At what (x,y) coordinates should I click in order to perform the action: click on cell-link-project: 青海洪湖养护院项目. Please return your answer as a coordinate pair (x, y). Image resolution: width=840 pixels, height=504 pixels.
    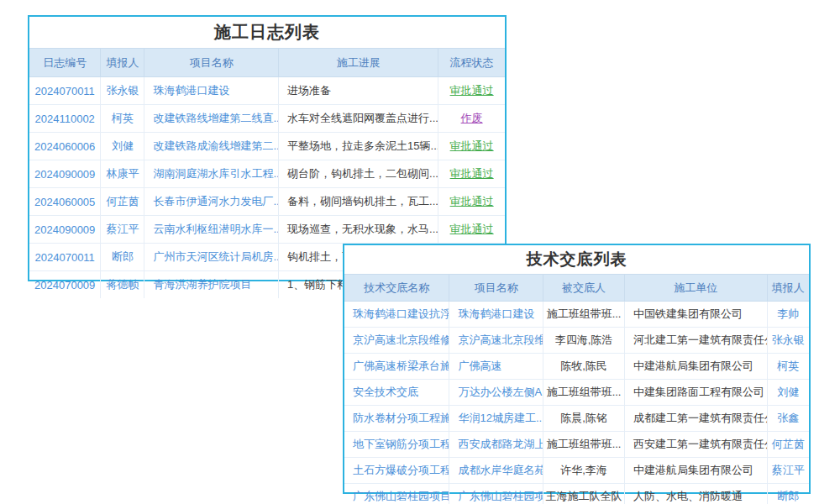
    Looking at the image, I should click on (202, 284).